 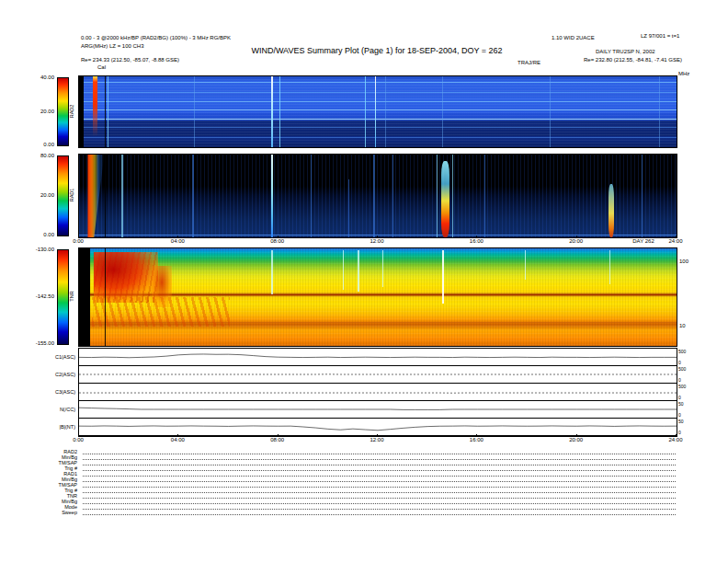 I want to click on time-tick-bottom-label: 0:00, so click(x=78, y=440).